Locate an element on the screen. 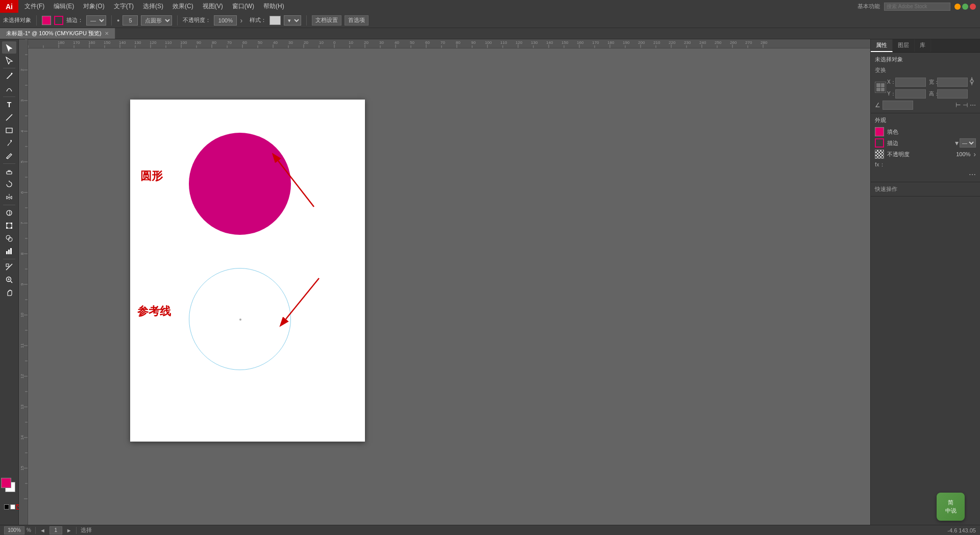  eraser-tool is located at coordinates (9, 172).